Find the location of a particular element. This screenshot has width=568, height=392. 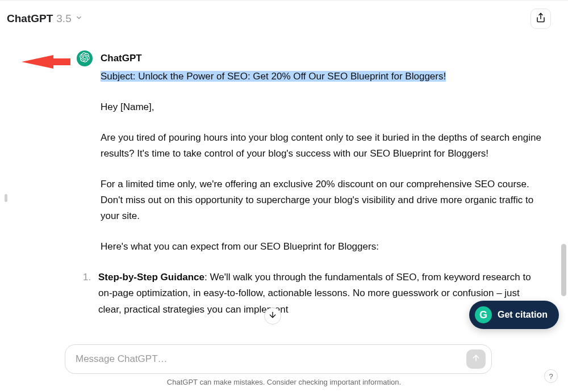

openai-logo-icon is located at coordinates (85, 58).